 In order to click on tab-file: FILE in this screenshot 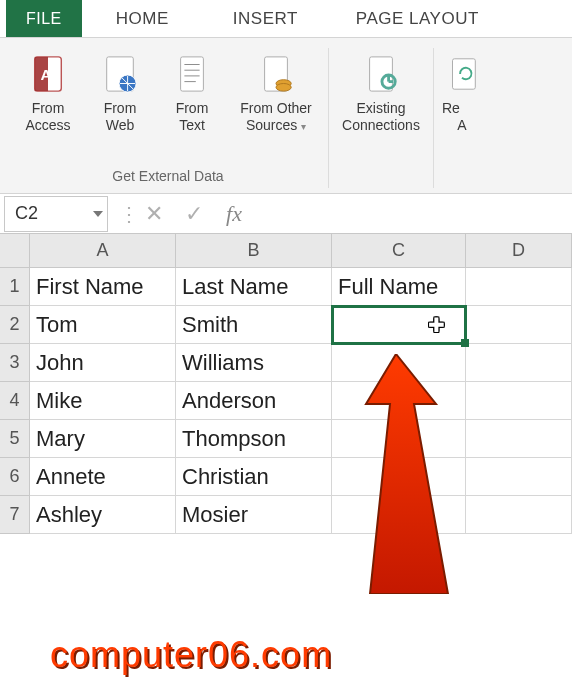, I will do `click(44, 18)`.